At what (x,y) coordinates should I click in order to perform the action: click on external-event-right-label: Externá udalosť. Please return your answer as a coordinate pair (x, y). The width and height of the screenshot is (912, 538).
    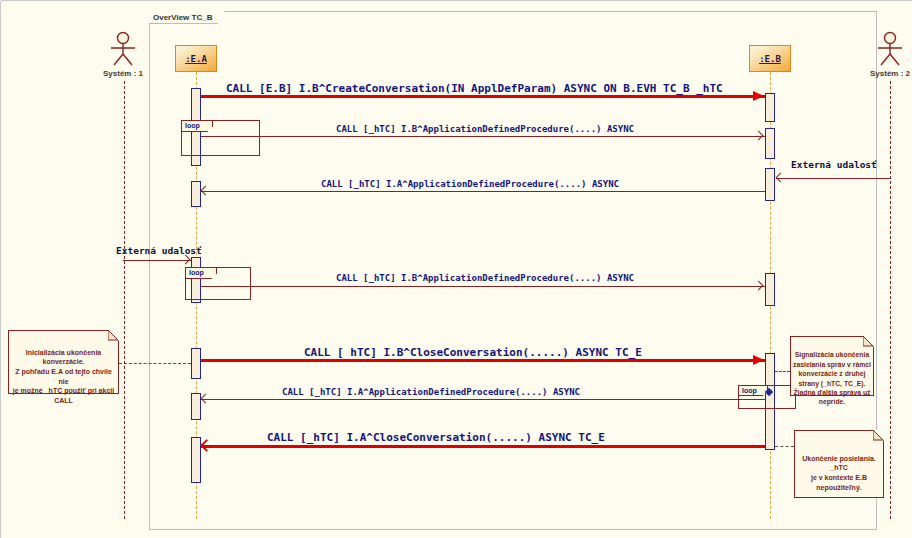
    Looking at the image, I should click on (834, 164).